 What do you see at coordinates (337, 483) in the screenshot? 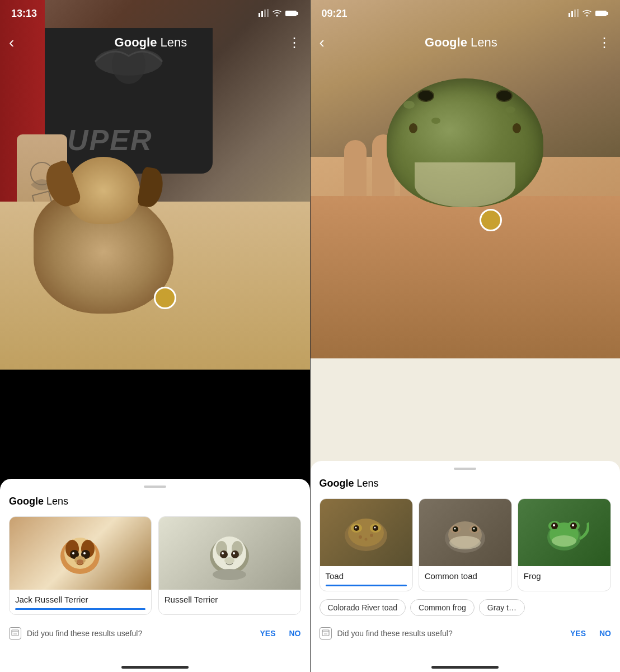
I see `right-sheet-google: Google` at bounding box center [337, 483].